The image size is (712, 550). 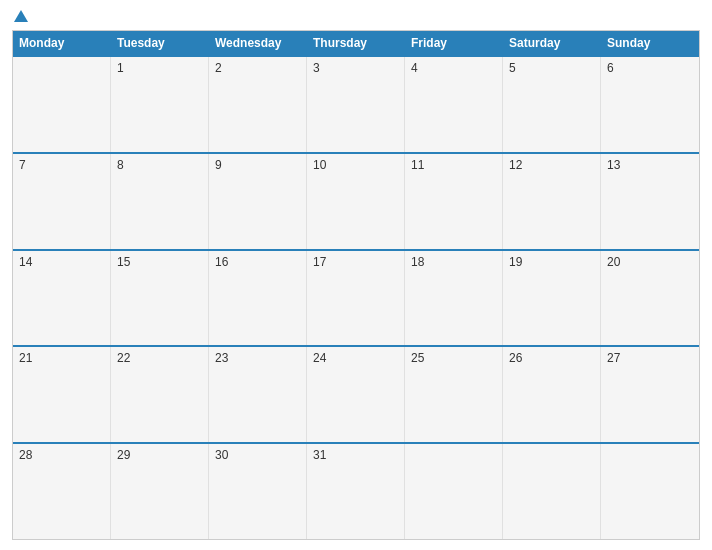 I want to click on day-number: 25, so click(x=454, y=358).